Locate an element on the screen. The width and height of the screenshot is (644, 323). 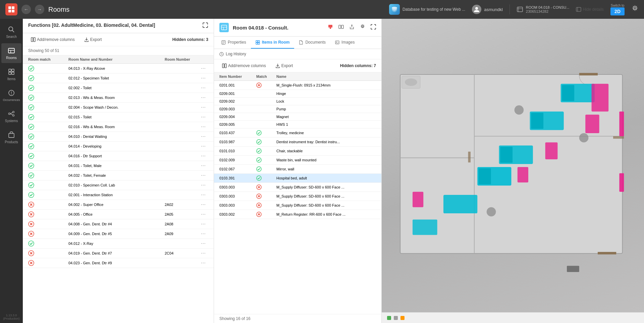
room-table-row: 02.013 - Wts & Meas. Room ⋯ is located at coordinates (118, 98).